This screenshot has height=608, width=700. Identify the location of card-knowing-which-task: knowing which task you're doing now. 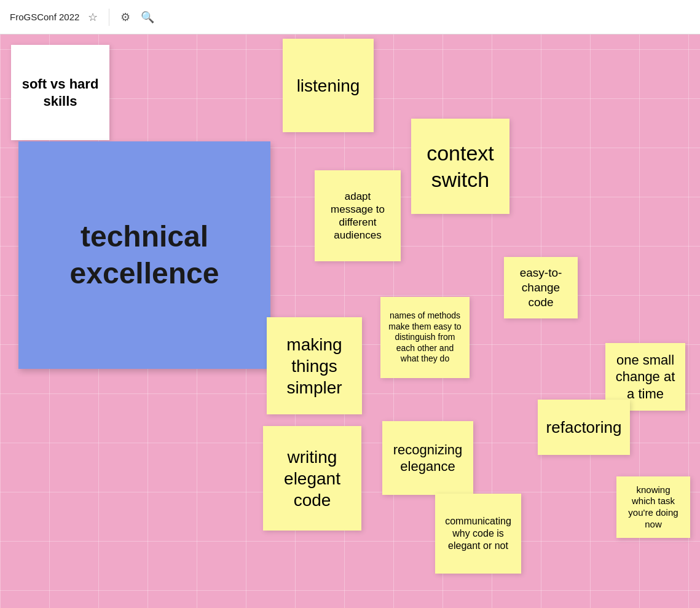
(653, 507).